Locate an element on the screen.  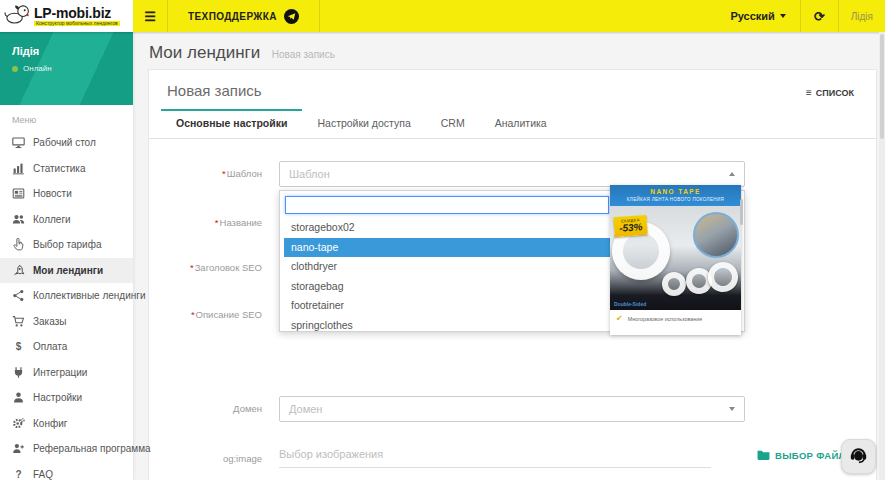
option-footretainer: footretainer is located at coordinates (449, 306).